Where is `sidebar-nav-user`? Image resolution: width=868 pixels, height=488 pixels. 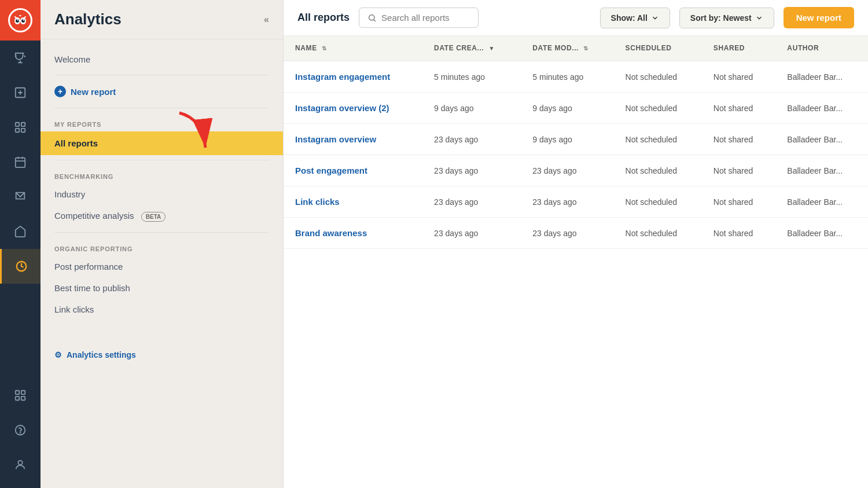
sidebar-nav-user is located at coordinates (20, 465).